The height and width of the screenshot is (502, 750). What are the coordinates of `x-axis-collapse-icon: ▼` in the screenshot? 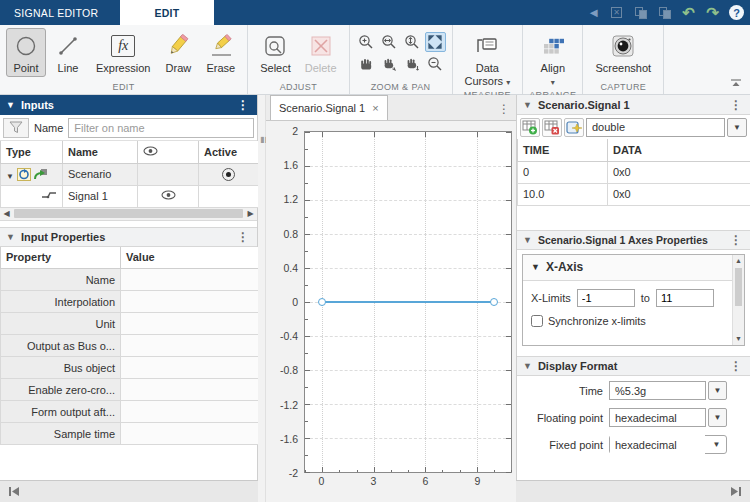 It's located at (536, 267).